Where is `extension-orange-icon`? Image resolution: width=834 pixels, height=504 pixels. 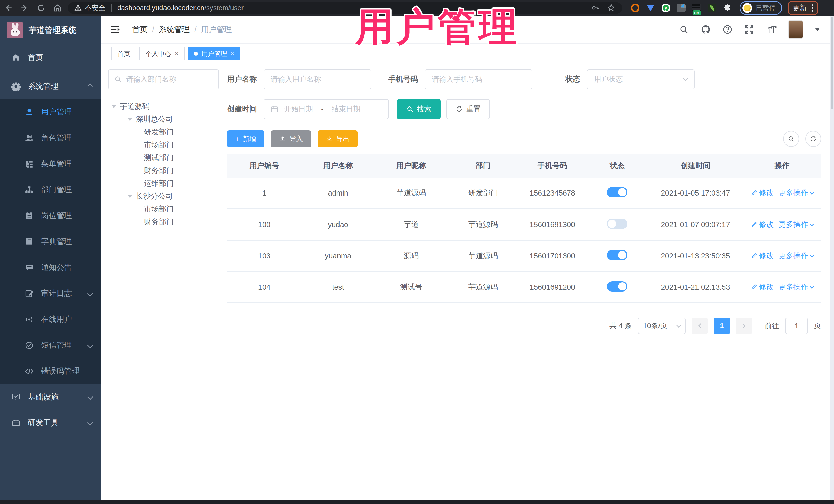 extension-orange-icon is located at coordinates (635, 8).